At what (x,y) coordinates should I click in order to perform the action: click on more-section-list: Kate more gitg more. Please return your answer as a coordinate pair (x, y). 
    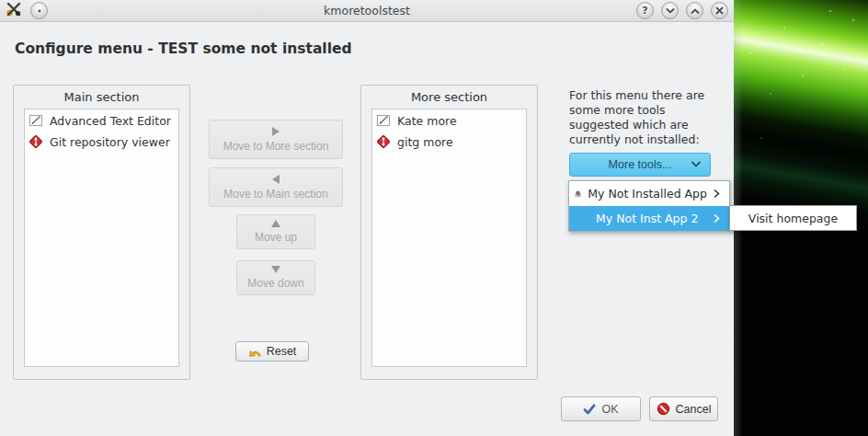
    Looking at the image, I should click on (449, 237).